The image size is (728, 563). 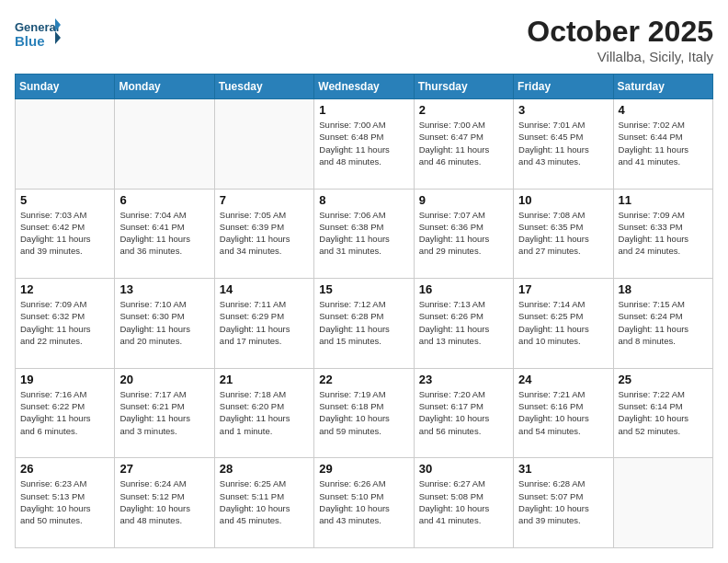 I want to click on day-info: Sunrise: 7:01 AM Sunset: 6:45 PM Dayligh…, so click(x=563, y=144).